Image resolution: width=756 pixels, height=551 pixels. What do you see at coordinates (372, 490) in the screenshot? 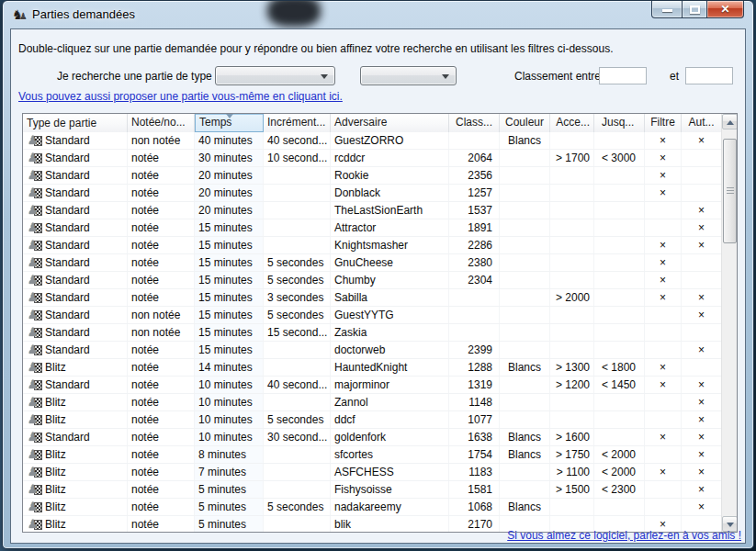
I see `game-row: ♟Blitznotée5 minutesFishysoisse1581> 150…` at bounding box center [372, 490].